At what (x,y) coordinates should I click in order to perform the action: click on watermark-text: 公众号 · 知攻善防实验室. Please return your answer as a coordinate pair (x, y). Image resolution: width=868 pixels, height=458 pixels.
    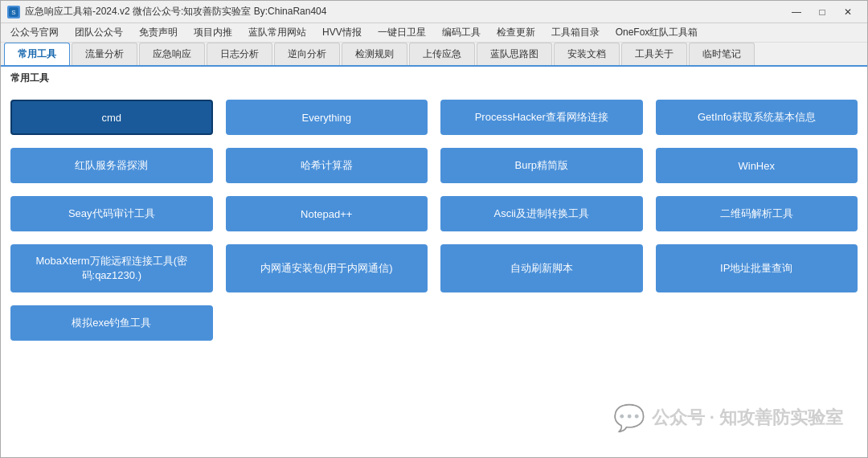
    Looking at the image, I should click on (747, 418).